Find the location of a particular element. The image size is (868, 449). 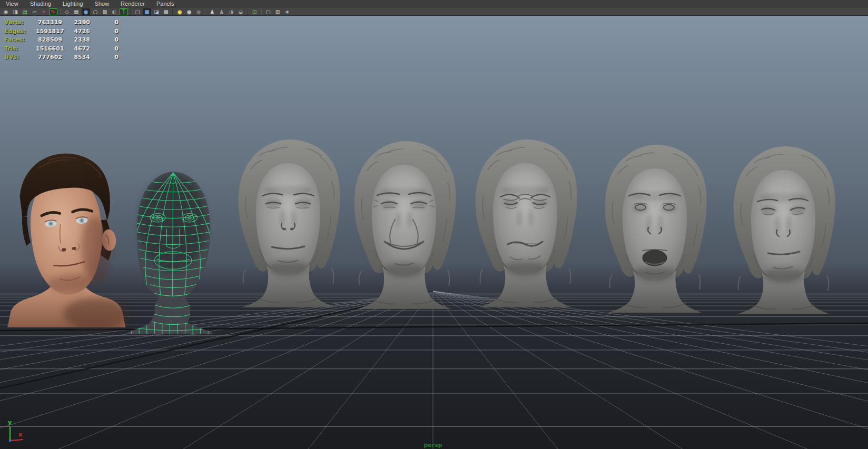

isolate-select-icon: ⊡ is located at coordinates (254, 12).